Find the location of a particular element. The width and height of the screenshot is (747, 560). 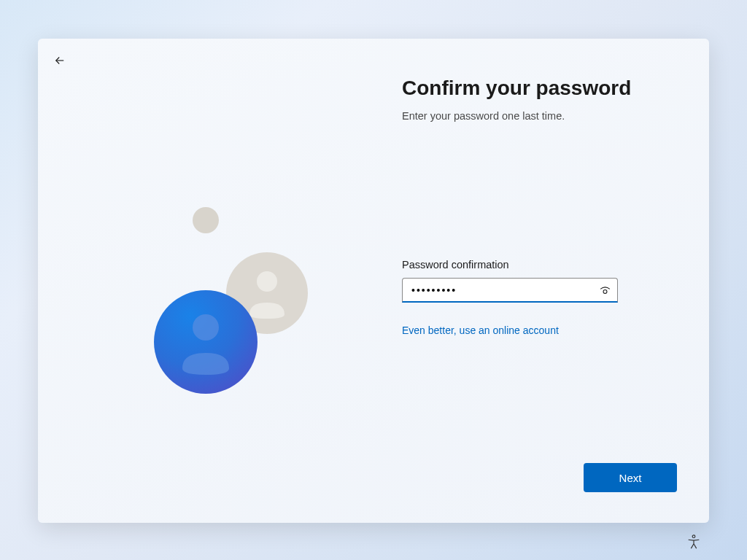

arrow-left-icon is located at coordinates (60, 61).